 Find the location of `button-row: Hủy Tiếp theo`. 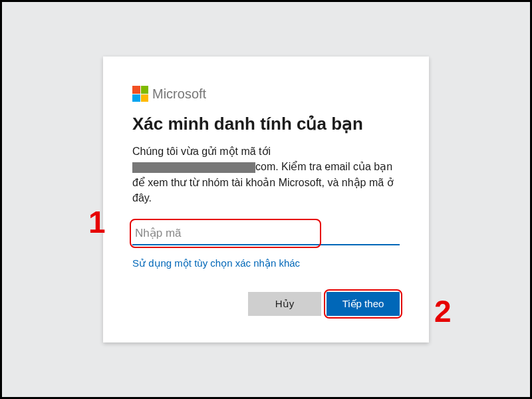

button-row: Hủy Tiếp theo is located at coordinates (266, 304).